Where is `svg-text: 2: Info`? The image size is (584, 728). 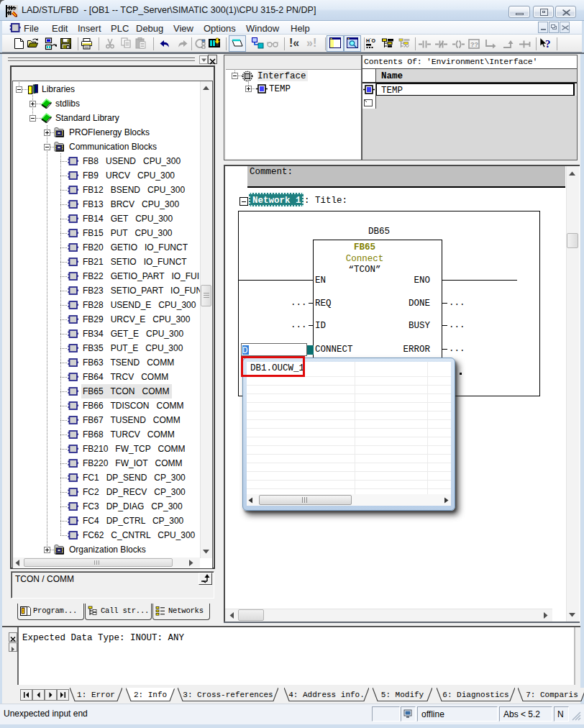 svg-text: 2: Info is located at coordinates (150, 695).